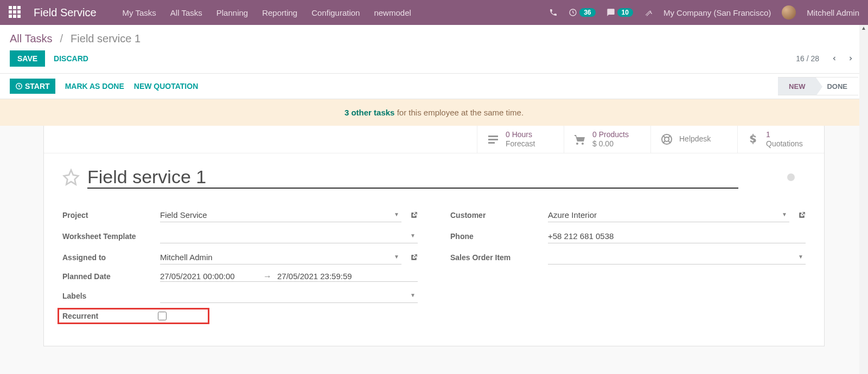  What do you see at coordinates (833, 13) in the screenshot?
I see `user-name: Mitchell Admin` at bounding box center [833, 13].